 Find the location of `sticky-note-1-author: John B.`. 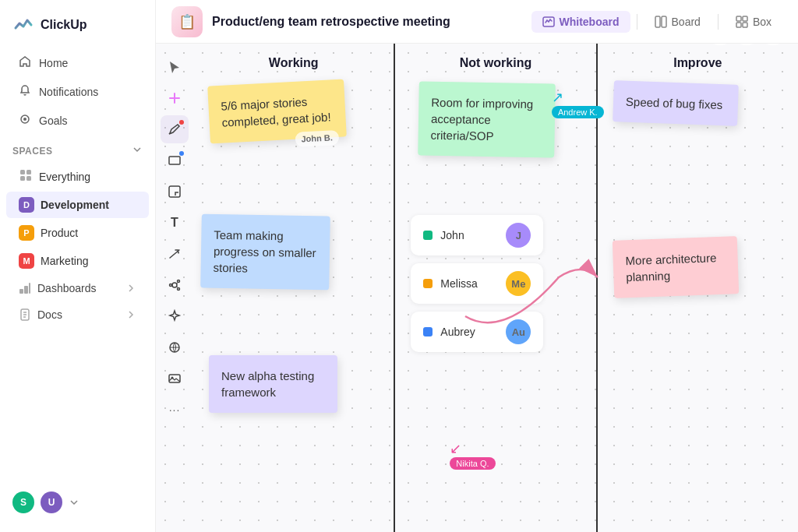

sticky-note-1-author: John B. is located at coordinates (316, 139).